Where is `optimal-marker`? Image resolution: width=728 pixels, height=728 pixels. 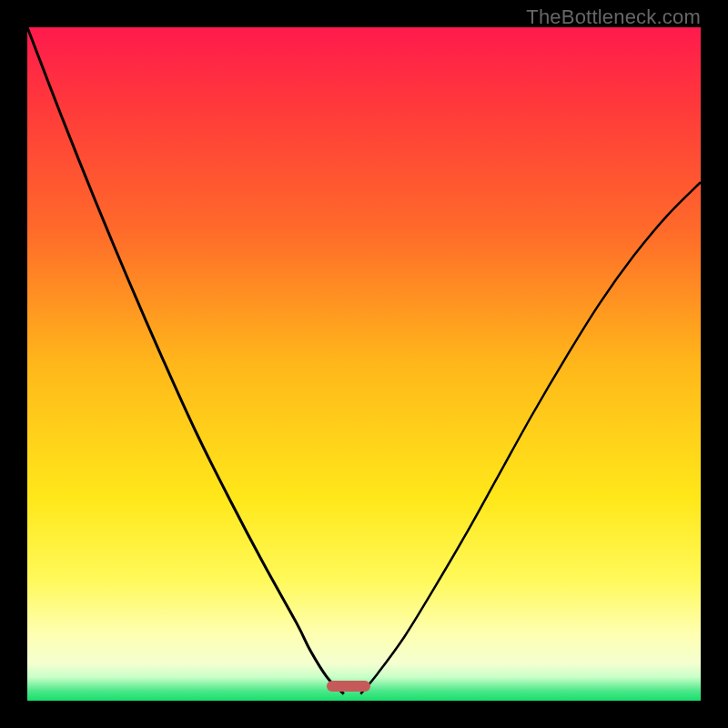
optimal-marker is located at coordinates (349, 686).